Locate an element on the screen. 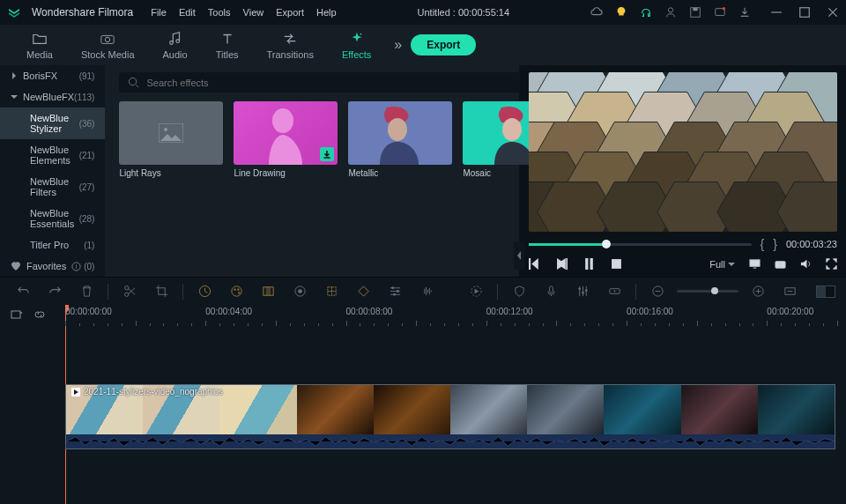  link-icon is located at coordinates (40, 315).